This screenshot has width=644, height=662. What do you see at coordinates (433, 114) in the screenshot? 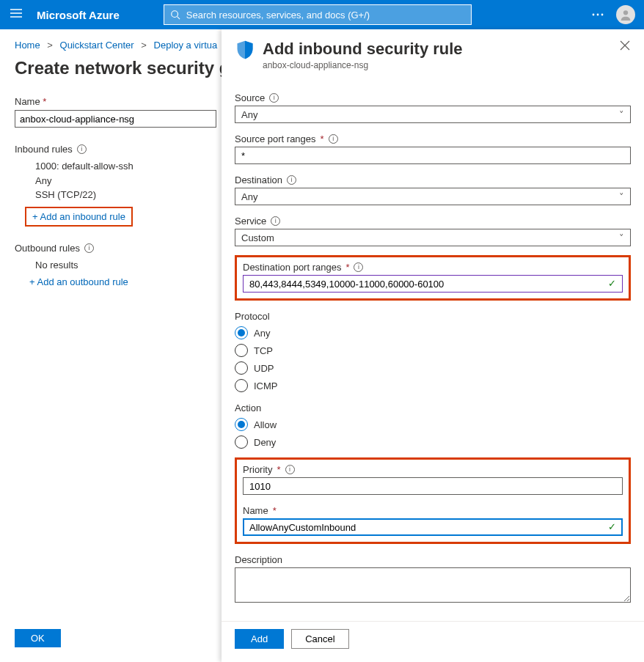
I see `source-select: Any˅` at bounding box center [433, 114].